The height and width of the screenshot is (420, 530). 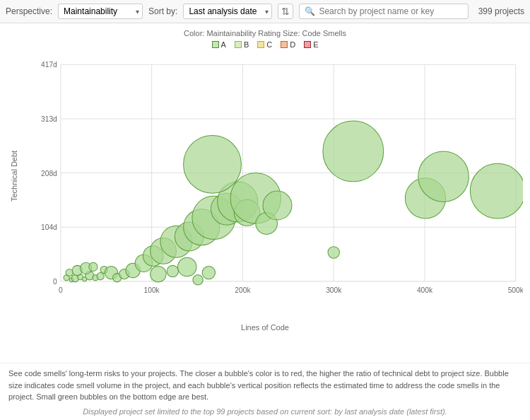 I want to click on sortby-select: Last analysis date, so click(x=228, y=11).